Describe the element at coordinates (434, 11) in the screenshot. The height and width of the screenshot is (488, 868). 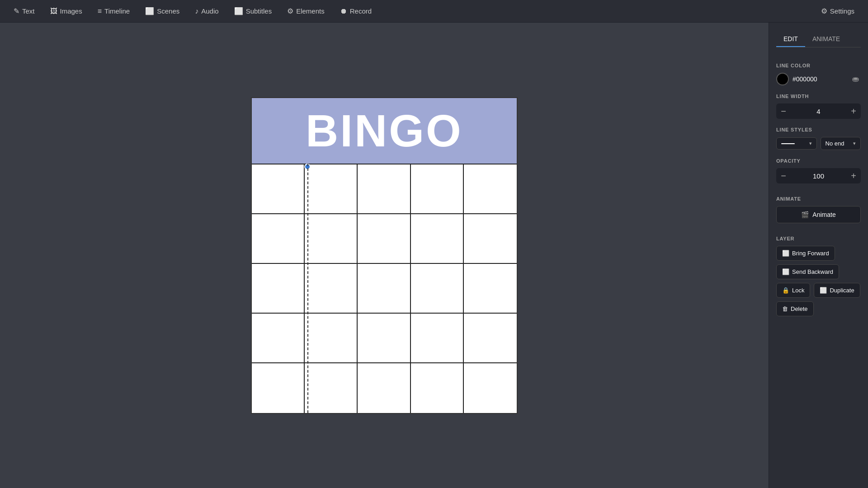
I see `top-nav: ✎ Text 🖼 Images ≡ Timeline ⬜ Scenes ♪ Au…` at that location.